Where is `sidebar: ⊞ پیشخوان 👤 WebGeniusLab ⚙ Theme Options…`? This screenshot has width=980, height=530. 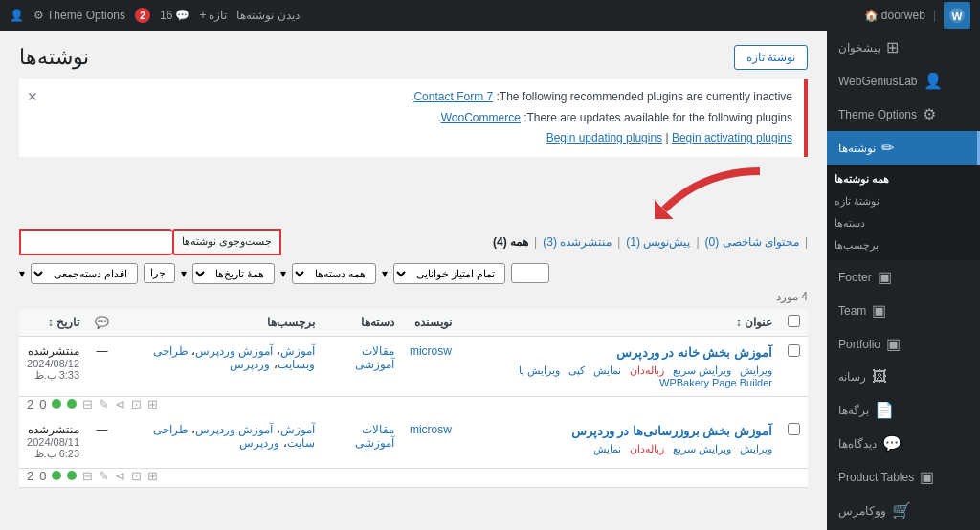 sidebar: ⊞ پیشخوان 👤 WebGeniusLab ⚙ Theme Options… is located at coordinates (903, 280).